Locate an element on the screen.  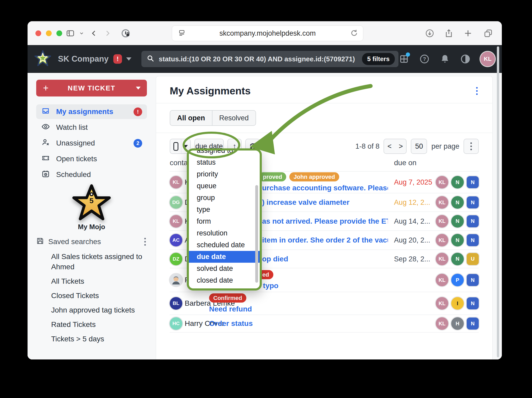
sort-option: assigned to is located at coordinates (224, 153).